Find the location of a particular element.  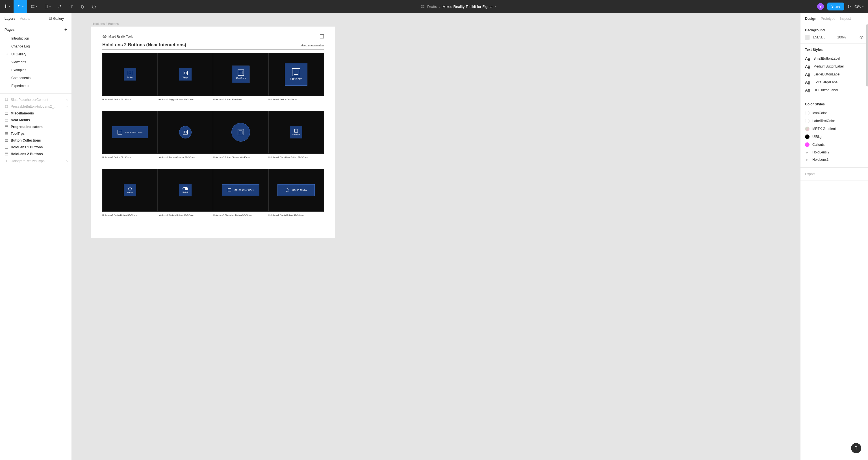

color-group-row: ▶HoloLens 2 is located at coordinates (834, 152).